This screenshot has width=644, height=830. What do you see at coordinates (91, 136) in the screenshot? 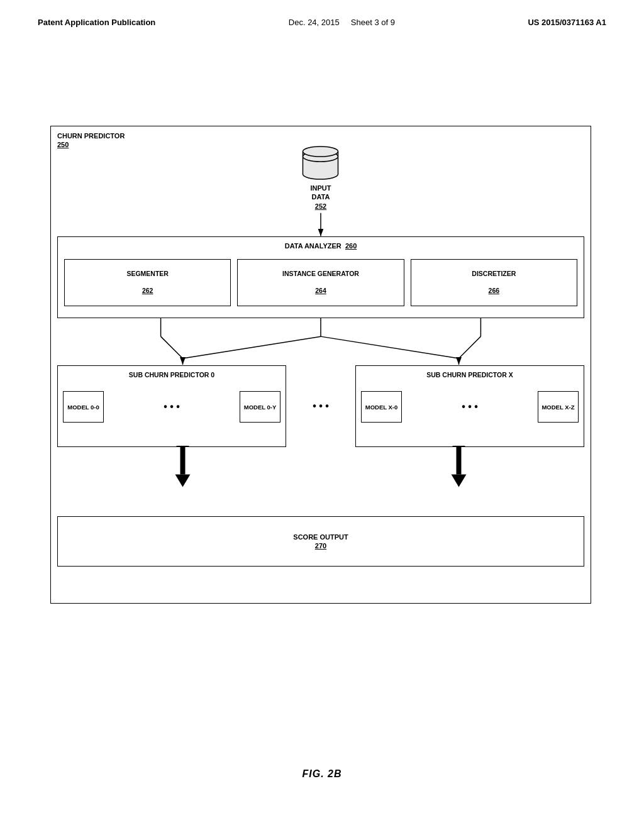
I see `churn-predictor-text: CHURN PREDICTOR` at bounding box center [91, 136].